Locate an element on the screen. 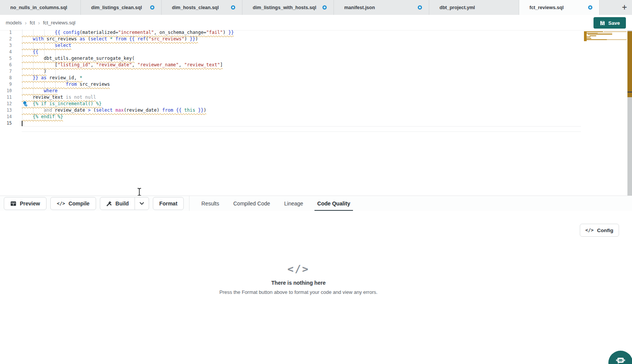 This screenshot has height=364, width=632. line-content: with src_reviews as (select * from {{ re… is located at coordinates (110, 39).